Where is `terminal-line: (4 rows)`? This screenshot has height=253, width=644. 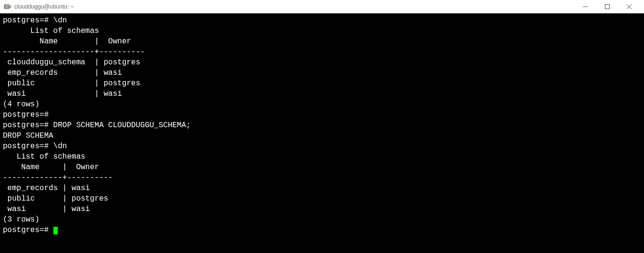
terminal-line: (4 rows) is located at coordinates (322, 104).